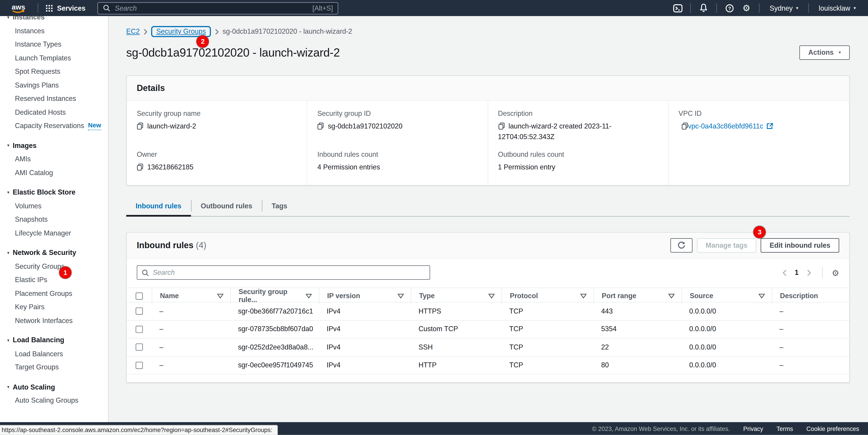 This screenshot has width=868, height=435. What do you see at coordinates (54, 173) in the screenshot?
I see `sidebar-item-ami-catalog: AMI Catalog` at bounding box center [54, 173].